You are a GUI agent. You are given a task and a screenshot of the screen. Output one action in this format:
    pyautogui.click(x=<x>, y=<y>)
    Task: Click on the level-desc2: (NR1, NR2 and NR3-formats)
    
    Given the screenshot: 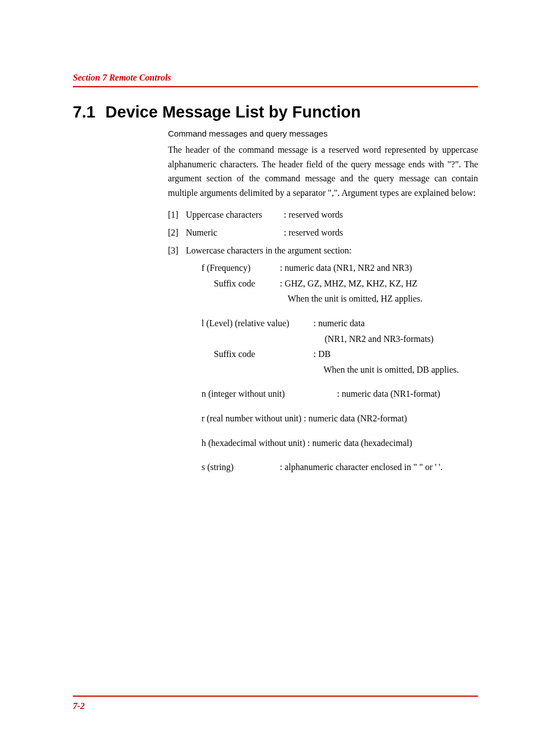 What is the action you would take?
    pyautogui.click(x=401, y=339)
    